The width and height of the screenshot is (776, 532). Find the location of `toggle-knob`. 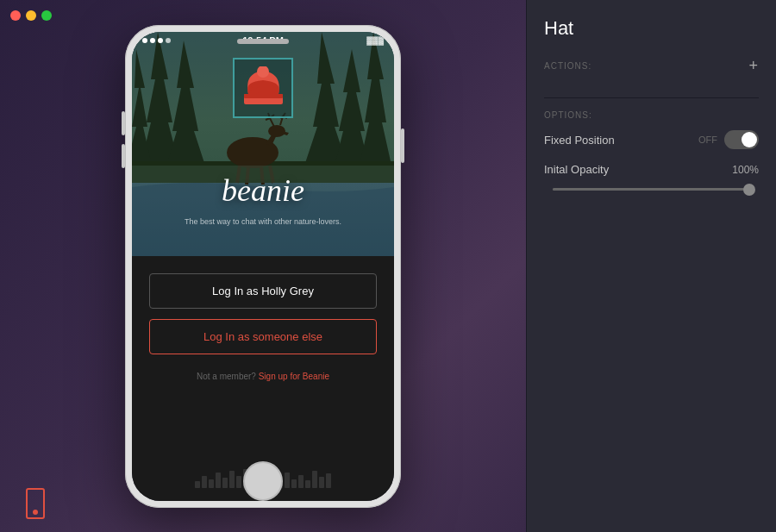

toggle-knob is located at coordinates (749, 140).